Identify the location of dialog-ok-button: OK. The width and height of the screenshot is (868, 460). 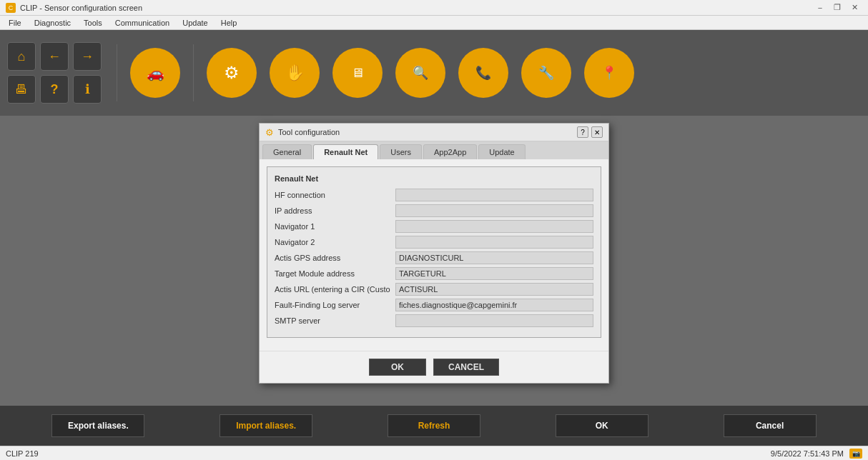
(398, 367).